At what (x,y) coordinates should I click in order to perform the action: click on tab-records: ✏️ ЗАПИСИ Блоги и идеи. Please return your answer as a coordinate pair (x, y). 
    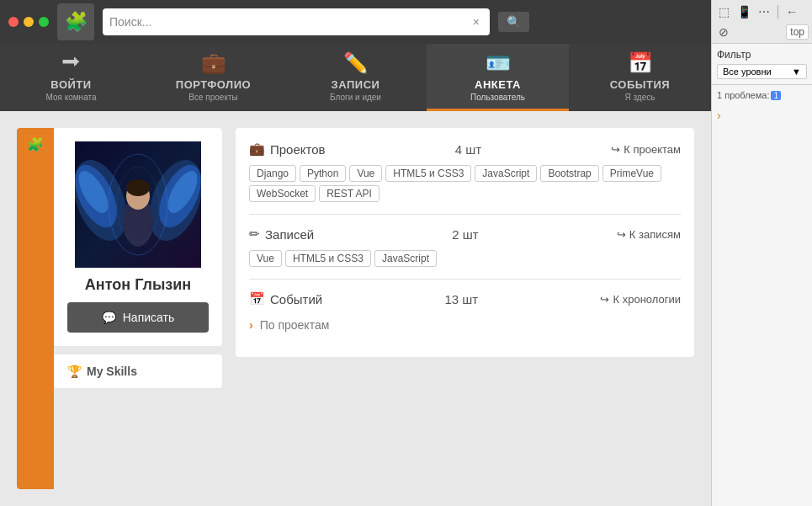
    Looking at the image, I should click on (355, 77).